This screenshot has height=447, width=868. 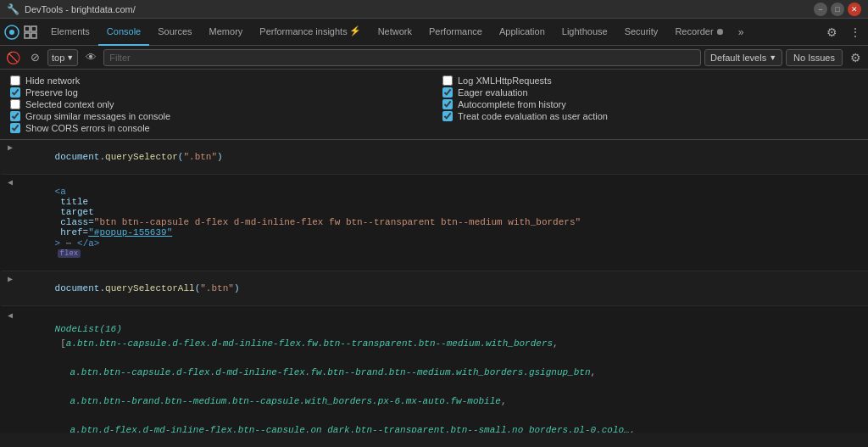 I want to click on tab-performance: Performance, so click(x=456, y=32).